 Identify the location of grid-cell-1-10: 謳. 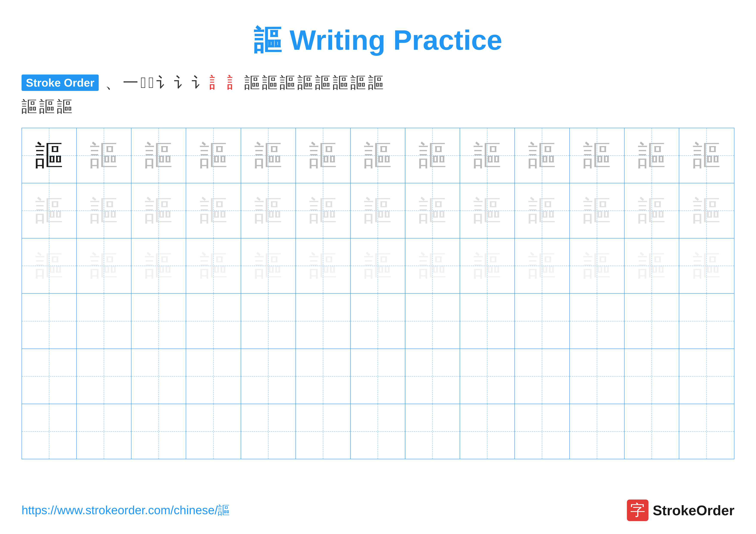
(542, 156).